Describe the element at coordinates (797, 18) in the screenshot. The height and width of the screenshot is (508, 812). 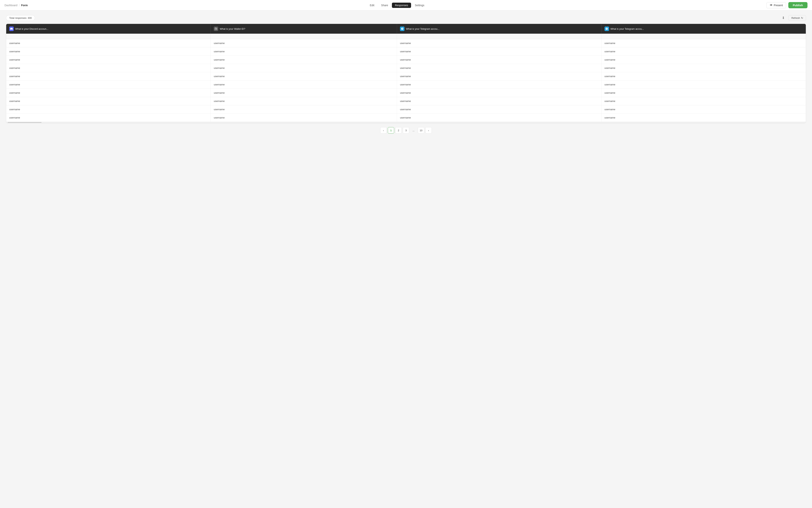
I see `refresh-button: Refresh ↻` at that location.